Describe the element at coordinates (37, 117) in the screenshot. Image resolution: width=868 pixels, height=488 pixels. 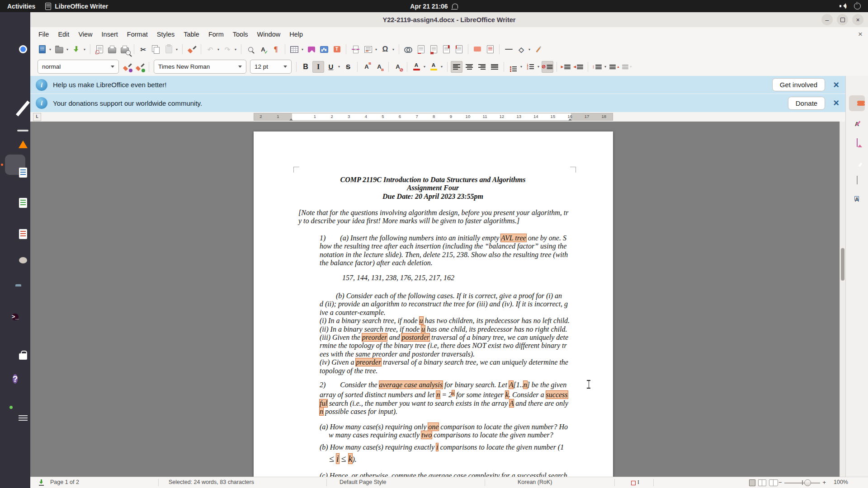
I see `tab-stop-selector: L` at that location.